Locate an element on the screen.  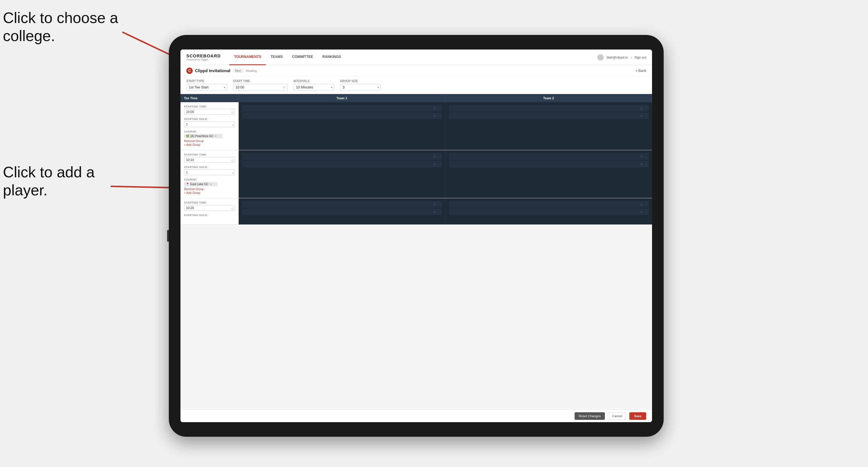
intervals-select-wrapper: 10 Minutes 5 Minutes 15 Minutes is located at coordinates (314, 88).